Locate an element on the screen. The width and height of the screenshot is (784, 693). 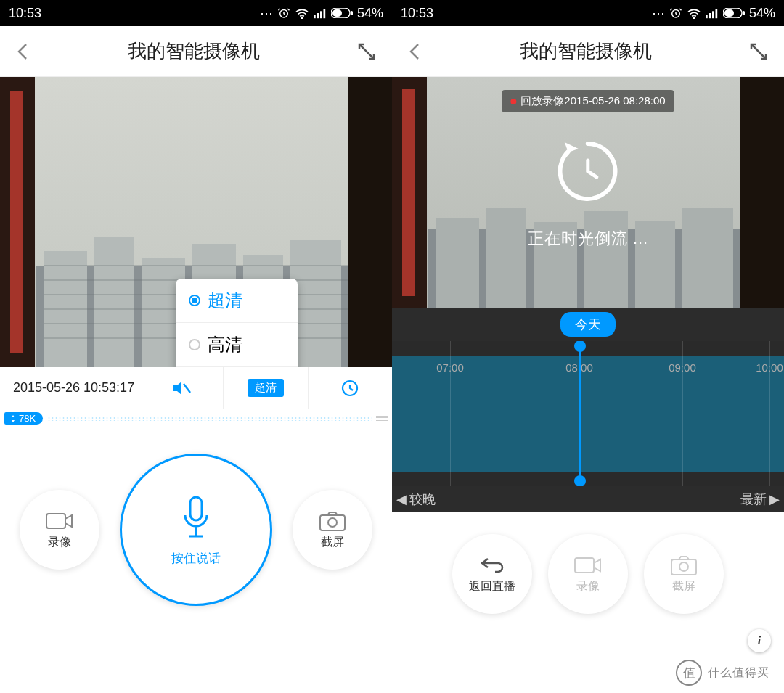
playback-controls: 返回直播 录像 截屏 is located at coordinates (588, 581).